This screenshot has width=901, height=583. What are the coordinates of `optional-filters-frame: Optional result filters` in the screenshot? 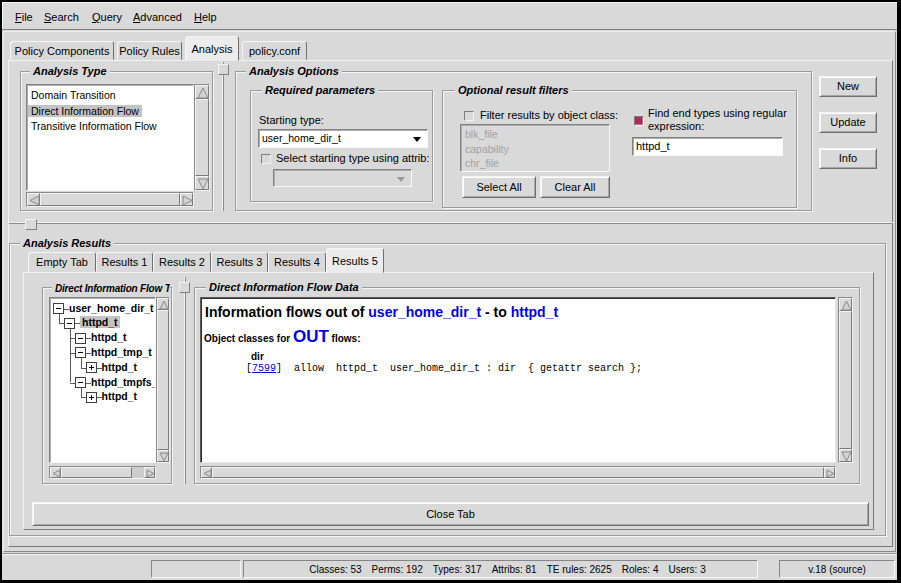 It's located at (620, 149).